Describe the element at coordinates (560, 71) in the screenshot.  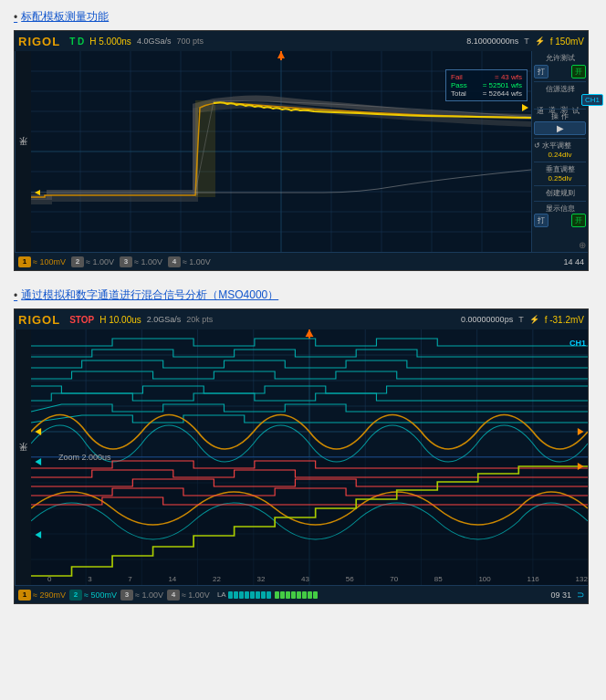
I see `panel-allow-btns: 打 开` at that location.